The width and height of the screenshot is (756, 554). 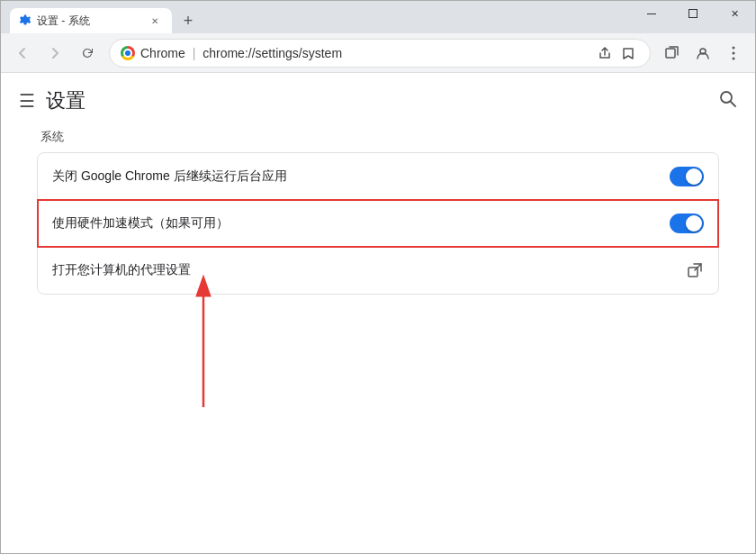 What do you see at coordinates (378, 223) in the screenshot?
I see `setting-row-hardware-acceleration: 使用硬件加速模式（如果可用）` at bounding box center [378, 223].